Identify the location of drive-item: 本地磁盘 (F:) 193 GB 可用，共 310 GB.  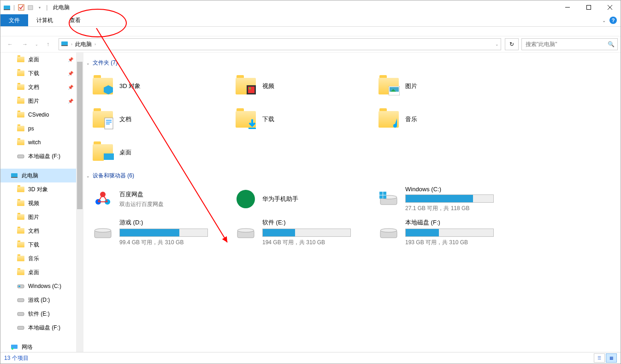
(441, 232).